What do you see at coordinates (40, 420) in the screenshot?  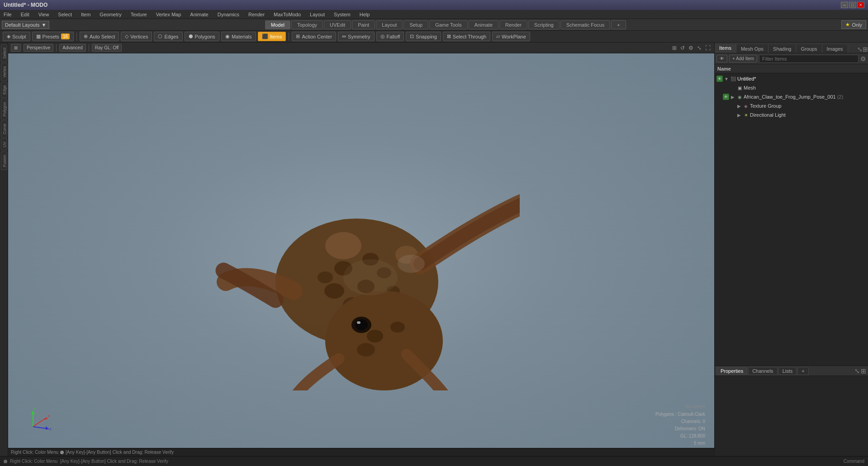 I see `axis-indicator: X Y Z` at bounding box center [40, 420].